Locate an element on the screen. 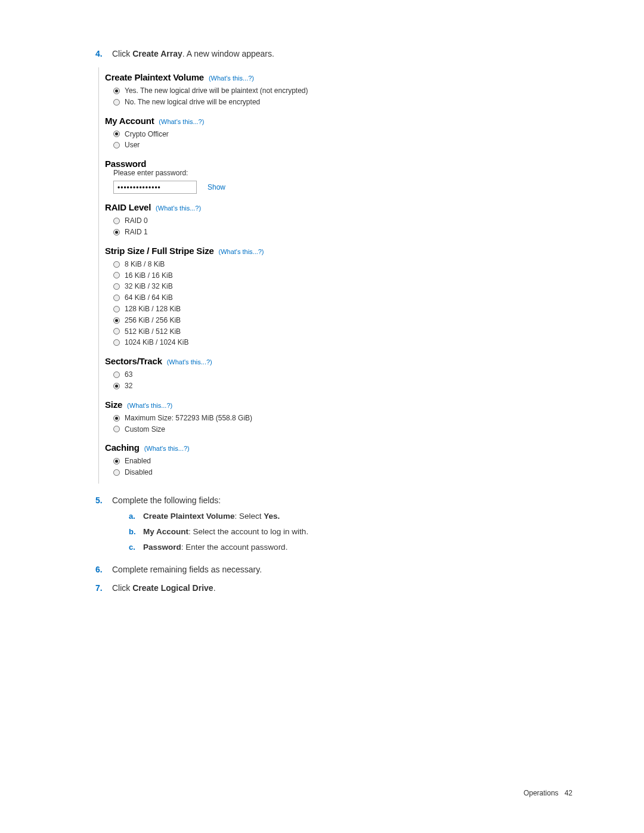  size-option: Maximum Size: 572293 MiB (558.8 GiB) is located at coordinates (270, 419).